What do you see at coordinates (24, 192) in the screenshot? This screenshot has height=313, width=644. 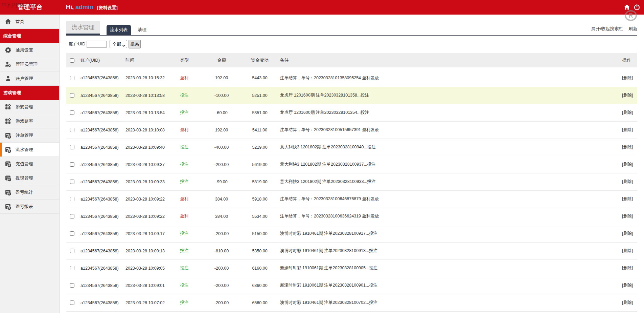 I see `sidebar-item-label: 盈亏统计` at bounding box center [24, 192].